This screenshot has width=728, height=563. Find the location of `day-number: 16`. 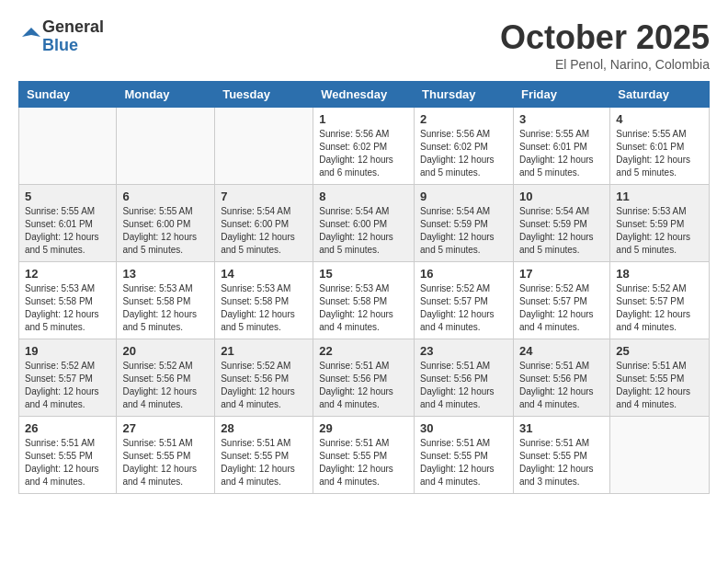

day-number: 16 is located at coordinates (463, 274).